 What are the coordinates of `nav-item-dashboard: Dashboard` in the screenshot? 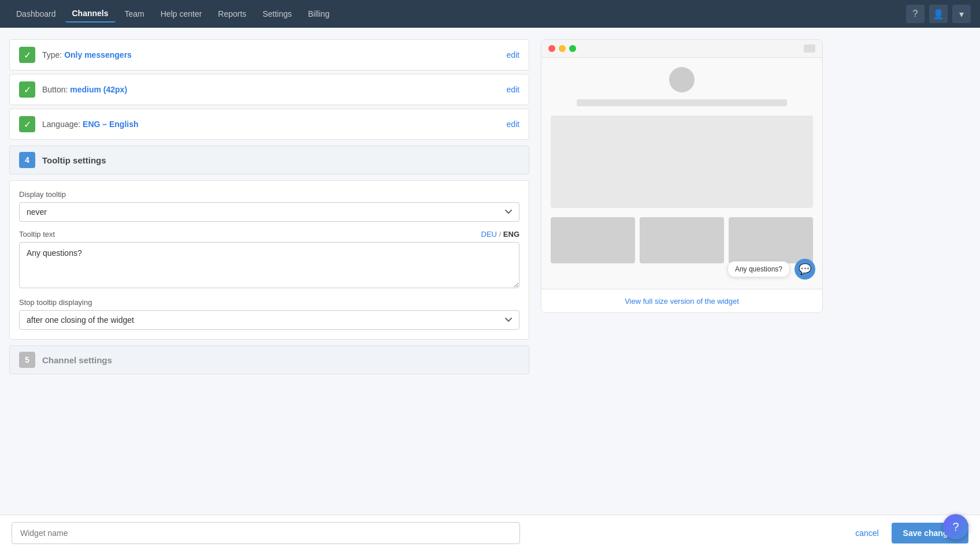 It's located at (36, 14).